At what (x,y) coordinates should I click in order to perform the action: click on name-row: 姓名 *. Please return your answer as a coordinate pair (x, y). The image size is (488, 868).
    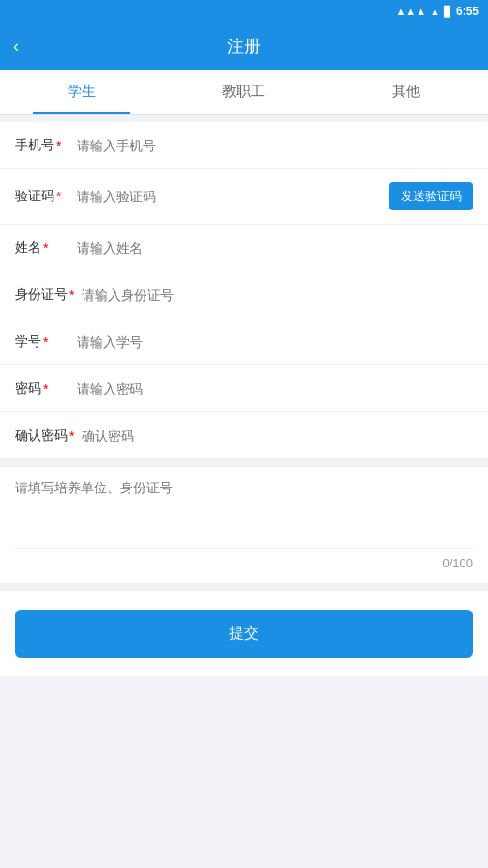
    Looking at the image, I should click on (244, 248).